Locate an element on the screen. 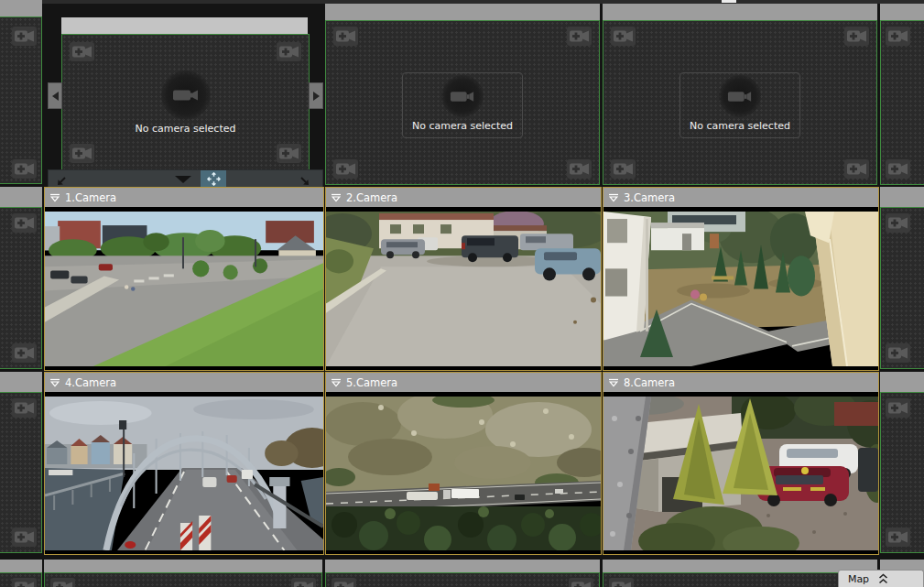 The height and width of the screenshot is (587, 924). view-tile-selected: No camera selected is located at coordinates (183, 93).